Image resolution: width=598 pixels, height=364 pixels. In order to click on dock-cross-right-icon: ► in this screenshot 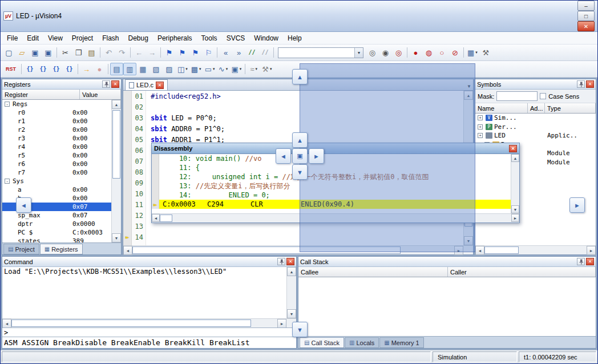, I will do `click(316, 156)`.